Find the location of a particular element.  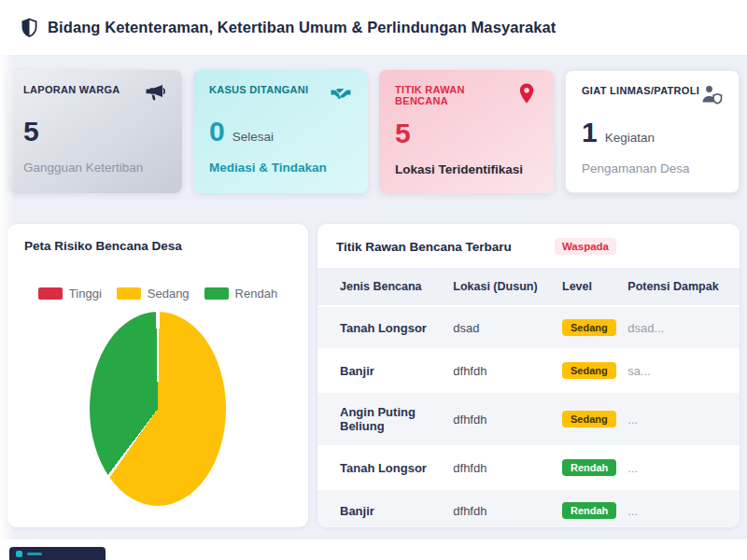

legend-swatch-tinggi is located at coordinates (50, 293).